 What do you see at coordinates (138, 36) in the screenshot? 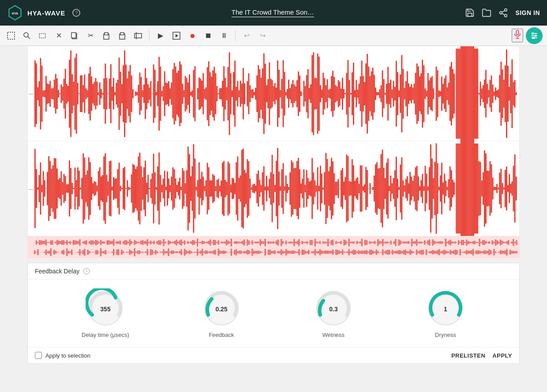
I see `trim-button` at bounding box center [138, 36].